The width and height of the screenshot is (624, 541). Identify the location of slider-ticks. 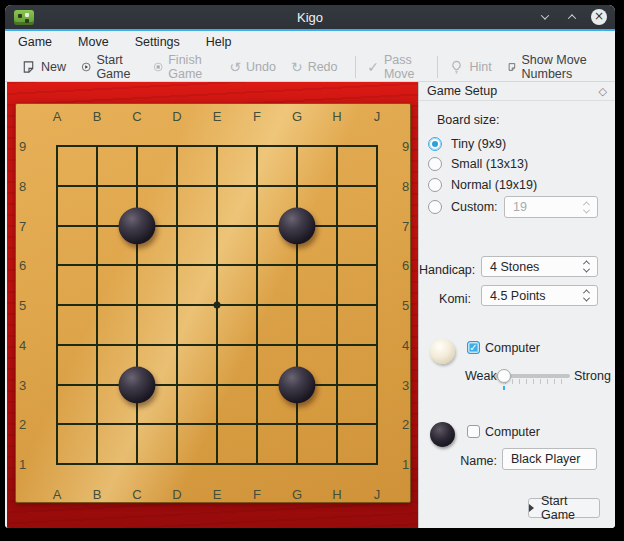
(536, 382).